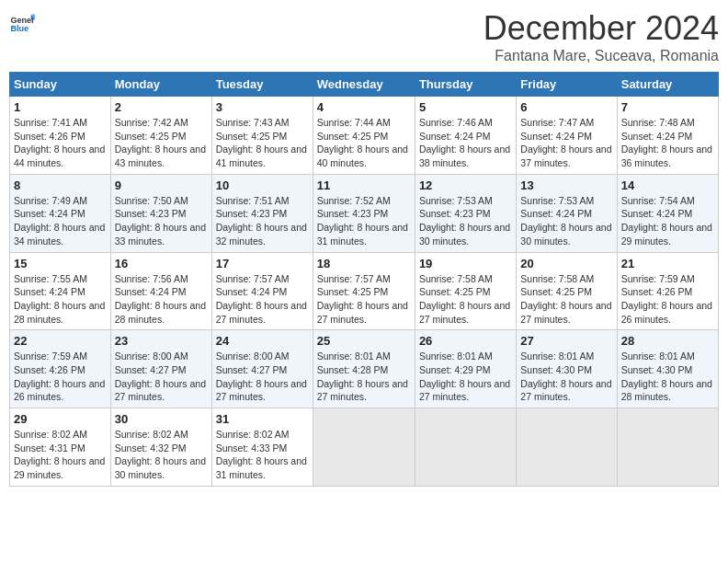 The width and height of the screenshot is (728, 563). I want to click on calendar-cell: 26Sunrise: 8:01 AMSunset: 4:29 PMDayligh…, so click(465, 370).